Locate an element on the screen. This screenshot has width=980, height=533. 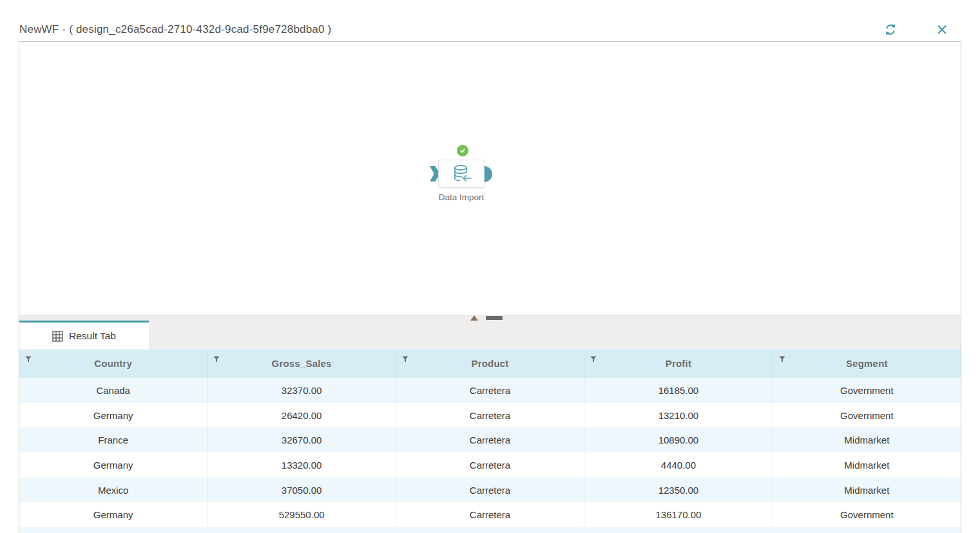
table-row: Mexico 37050.00 Carretera 12350.00 Midma… is located at coordinates (490, 491).